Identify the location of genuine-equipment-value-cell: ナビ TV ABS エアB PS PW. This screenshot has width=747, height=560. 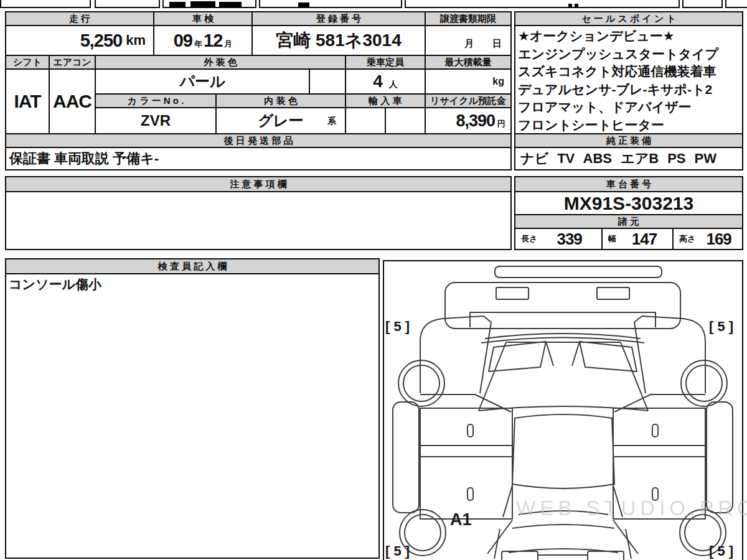
(629, 159).